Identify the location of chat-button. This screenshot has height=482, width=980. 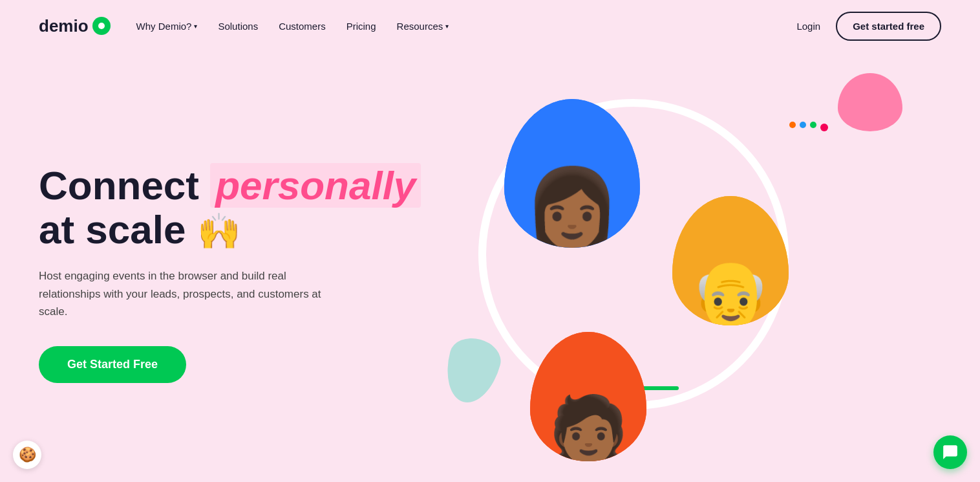
(950, 452).